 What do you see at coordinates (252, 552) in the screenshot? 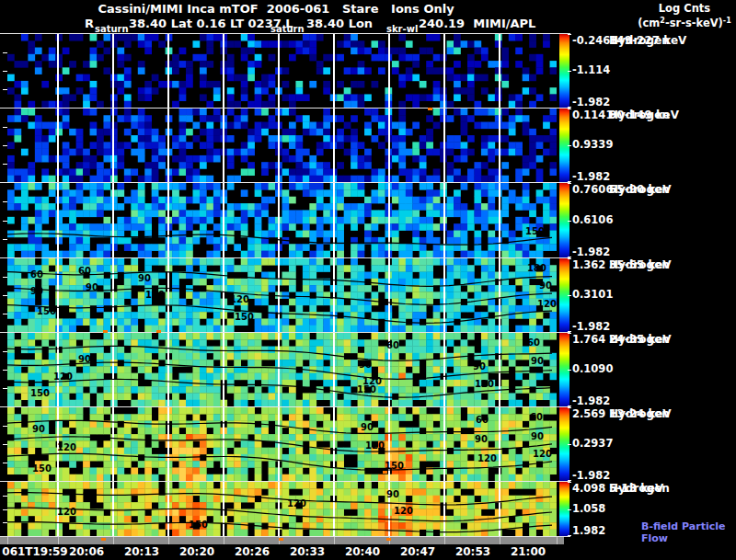
I see `time-tick-label: 20:26` at bounding box center [252, 552].